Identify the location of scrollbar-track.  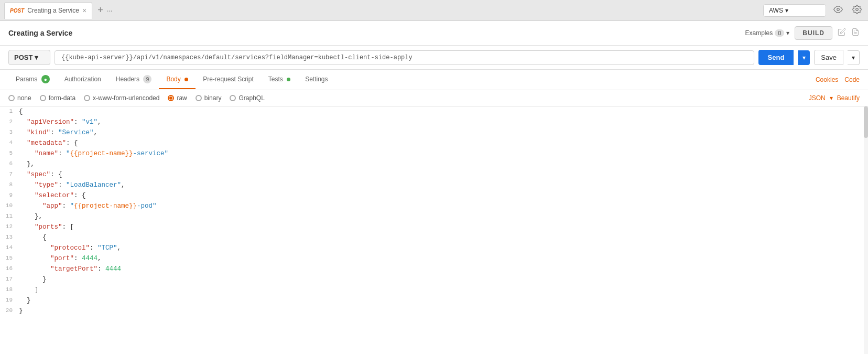
(866, 230).